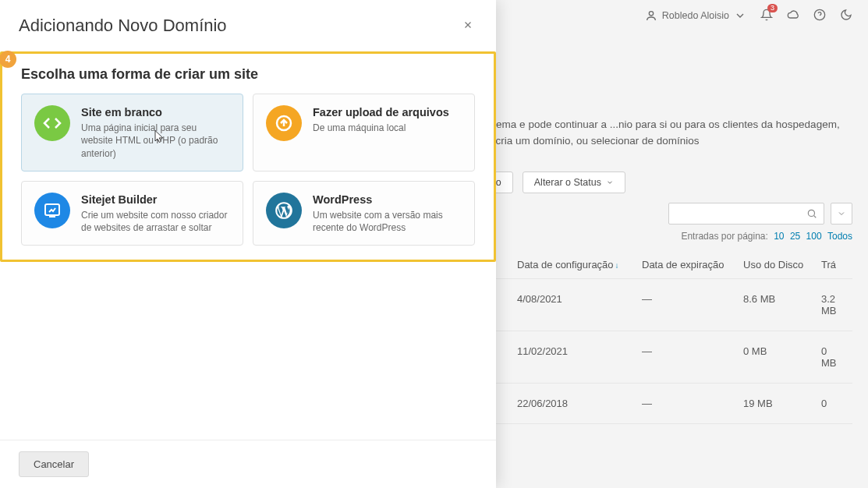  I want to click on step-badge: 4, so click(8, 59).